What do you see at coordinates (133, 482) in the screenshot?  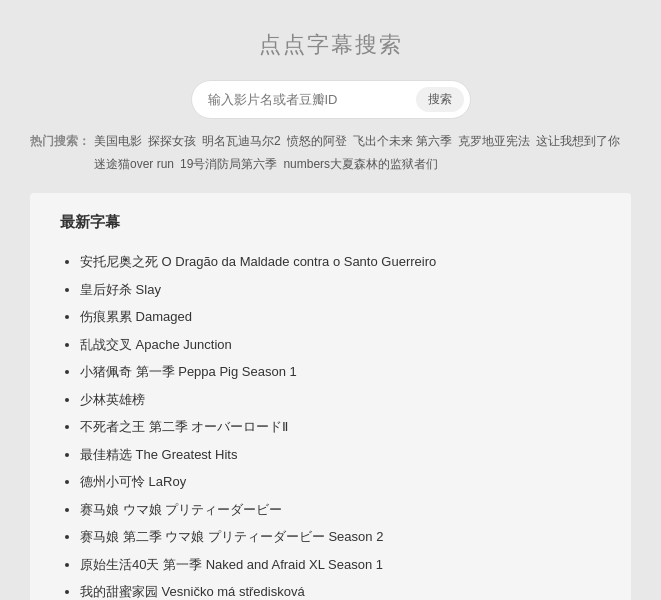 I see `subtitle-link: 德州小可怜 LaRoy` at bounding box center [133, 482].